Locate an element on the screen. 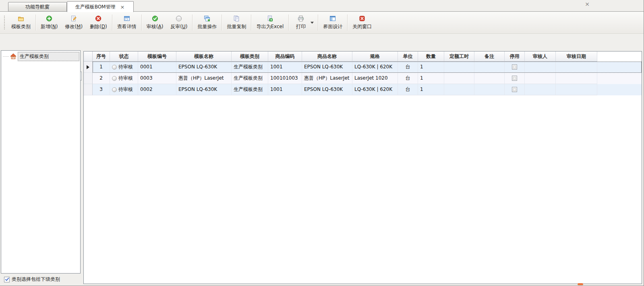 The width and height of the screenshot is (644, 286). toolbar-button-label: 模板类别 is located at coordinates (21, 27).